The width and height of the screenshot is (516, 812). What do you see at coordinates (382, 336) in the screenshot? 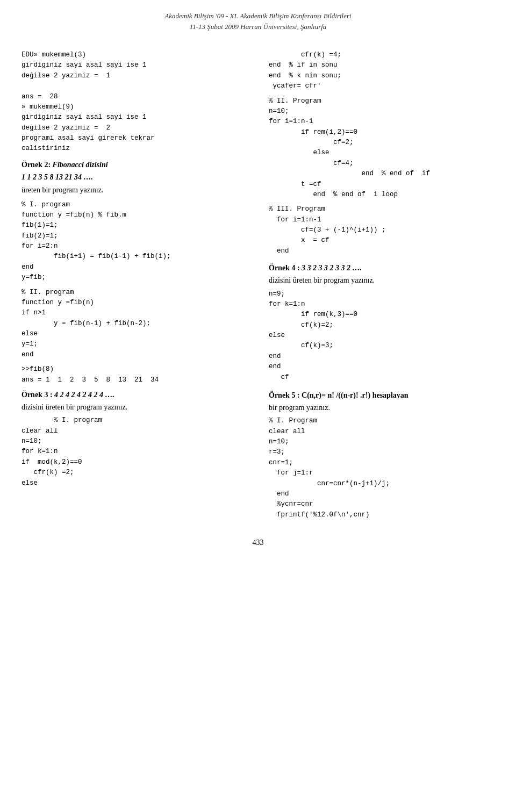
I see `ornek4-code: n=9; for k=1:n if rem(k,3)==0 cf(k)=2; e…` at bounding box center [382, 336].